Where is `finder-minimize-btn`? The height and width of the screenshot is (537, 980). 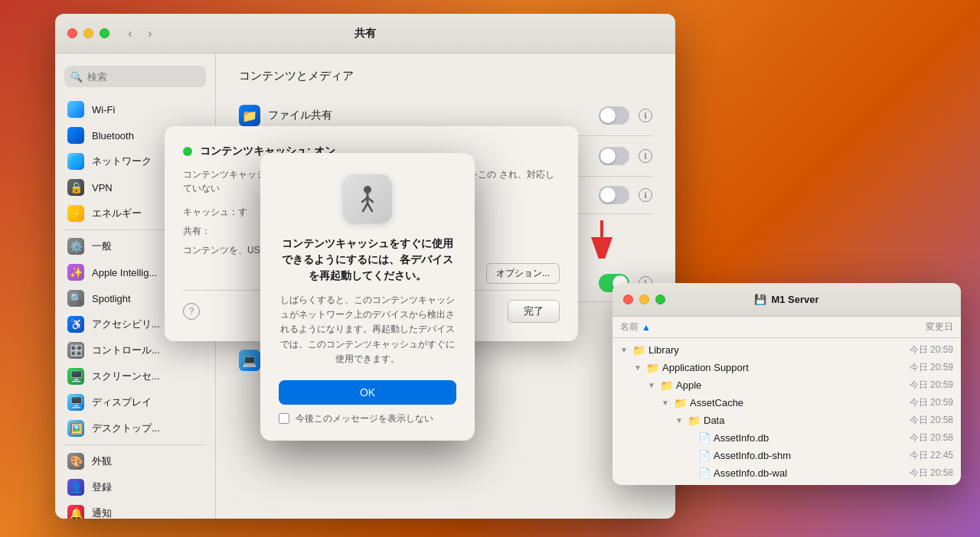 finder-minimize-btn is located at coordinates (645, 300).